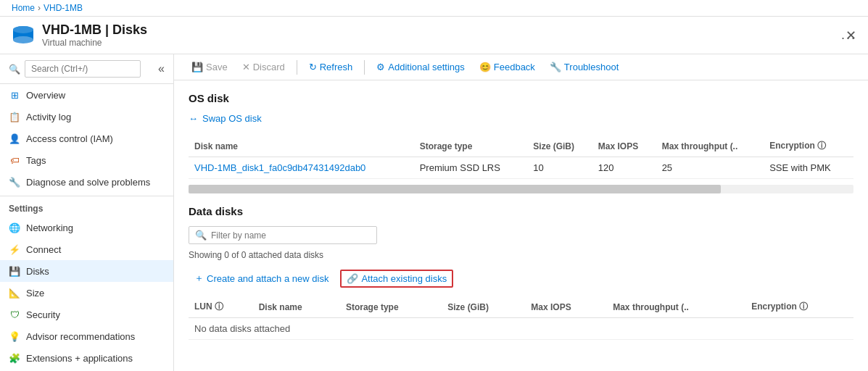  Describe the element at coordinates (15, 70) in the screenshot. I see `search-icon: 🔍` at that location.